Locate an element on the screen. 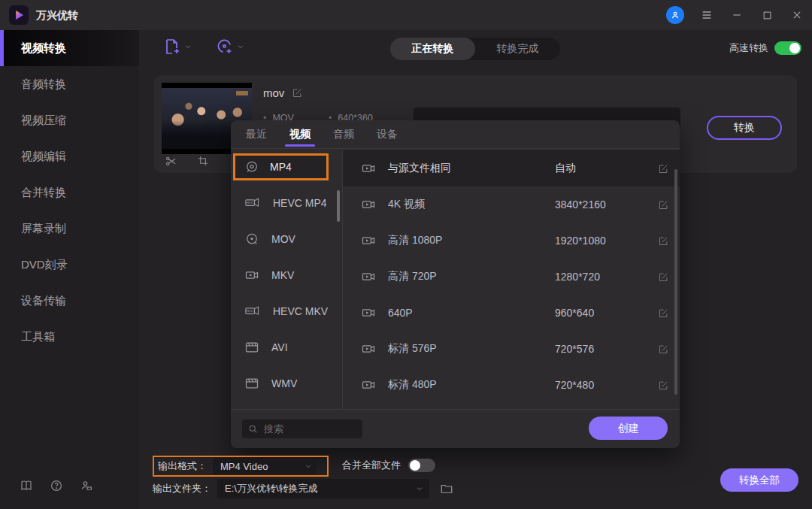 The height and width of the screenshot is (509, 812). resolution-value: 720*480 is located at coordinates (574, 385).